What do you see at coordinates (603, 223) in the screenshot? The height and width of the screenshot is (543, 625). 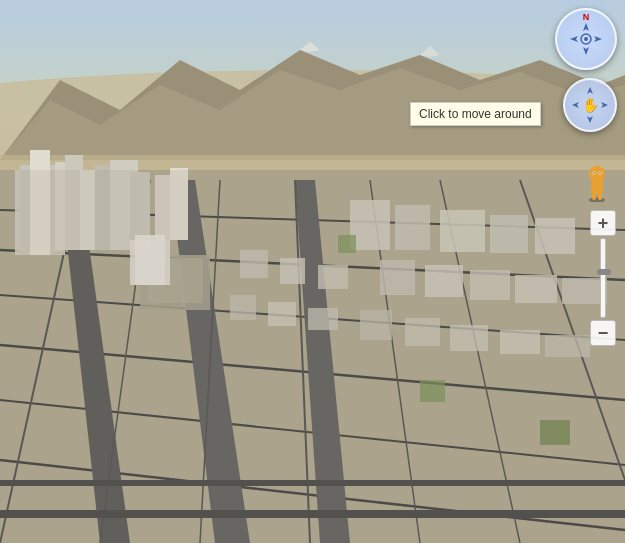 I see `zoom-in-button: +` at bounding box center [603, 223].